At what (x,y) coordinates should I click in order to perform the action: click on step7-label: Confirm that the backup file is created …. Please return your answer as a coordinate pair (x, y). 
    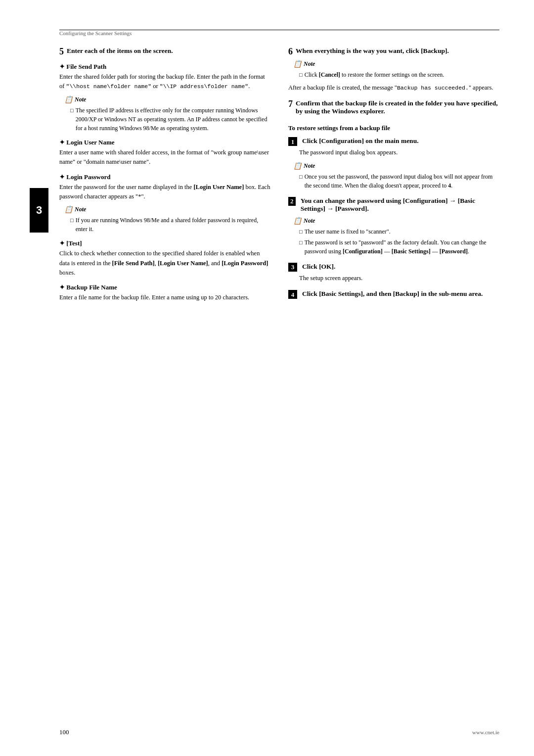
    Looking at the image, I should click on (398, 107).